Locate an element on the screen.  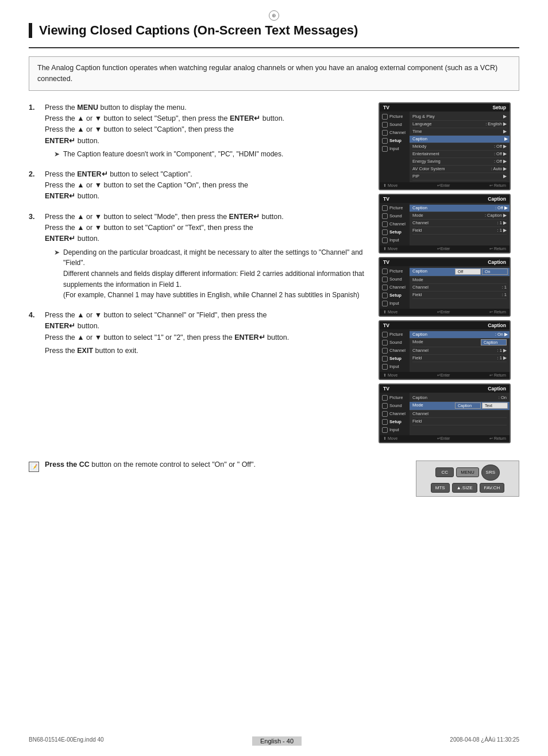
tv-footer-3: ⬆ Move ↵Enter ↩ Return is located at coordinates (445, 312).